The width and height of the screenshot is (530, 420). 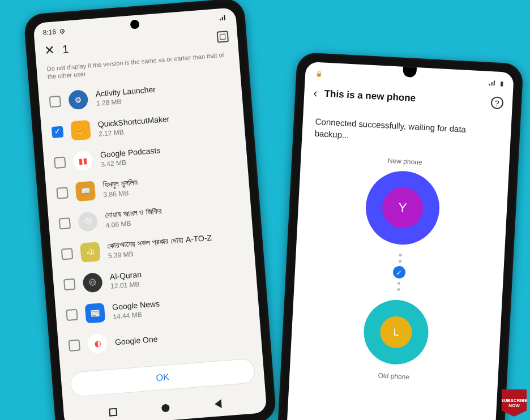 What do you see at coordinates (120, 184) in the screenshot?
I see `app-name: হিসনুল মুসলিম` at bounding box center [120, 184].